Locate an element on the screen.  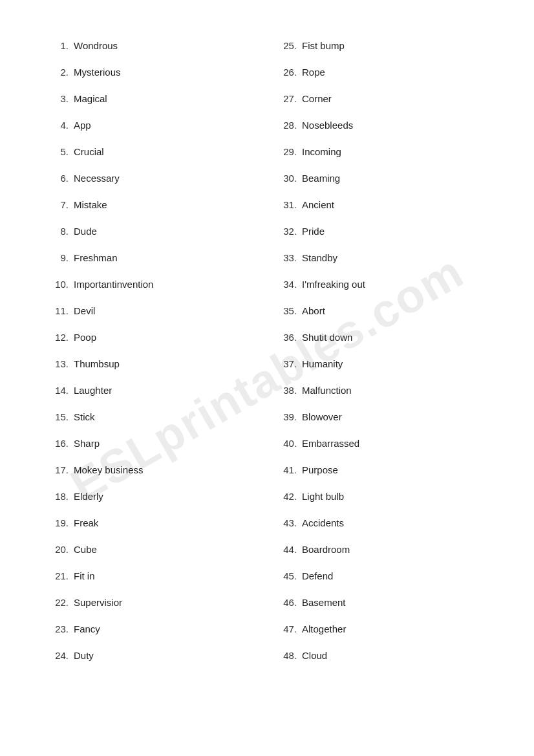
list-item: 20.Cube is located at coordinates (153, 550).